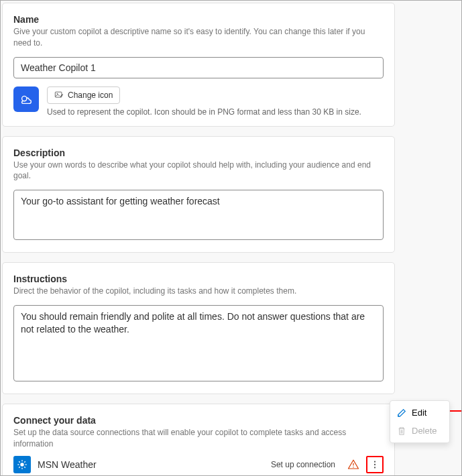 The image size is (462, 476). I want to click on more-options-button, so click(375, 465).